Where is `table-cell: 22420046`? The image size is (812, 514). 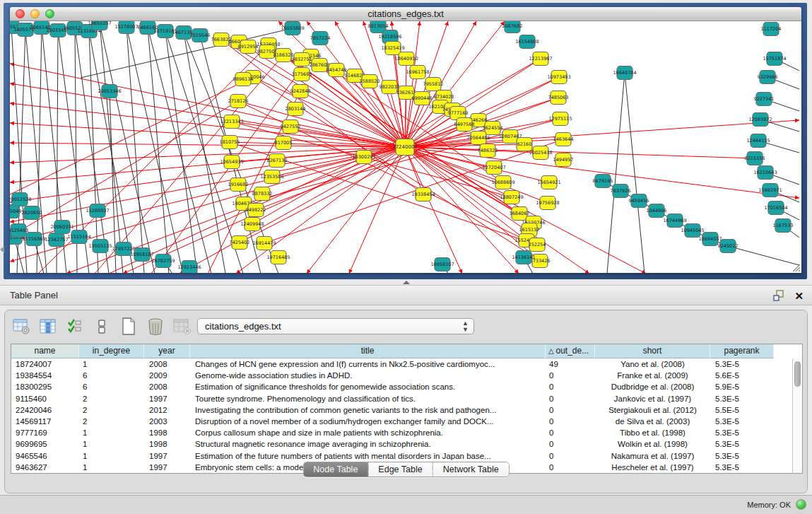
table-cell: 22420046 is located at coordinates (45, 410).